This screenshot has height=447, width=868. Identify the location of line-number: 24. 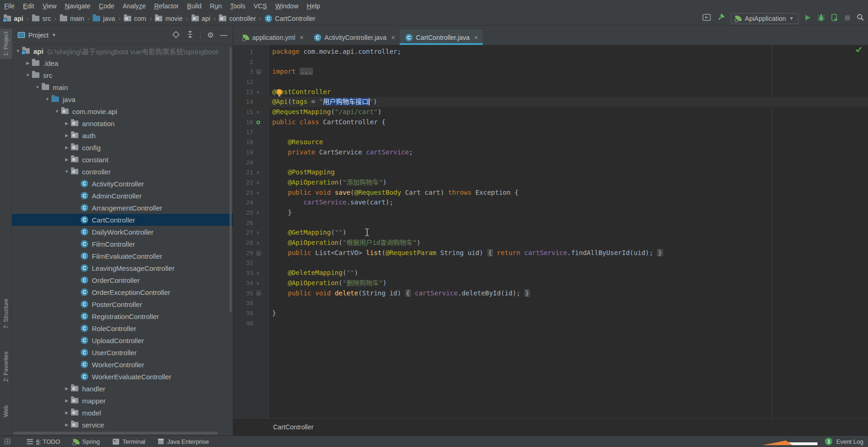
(243, 203).